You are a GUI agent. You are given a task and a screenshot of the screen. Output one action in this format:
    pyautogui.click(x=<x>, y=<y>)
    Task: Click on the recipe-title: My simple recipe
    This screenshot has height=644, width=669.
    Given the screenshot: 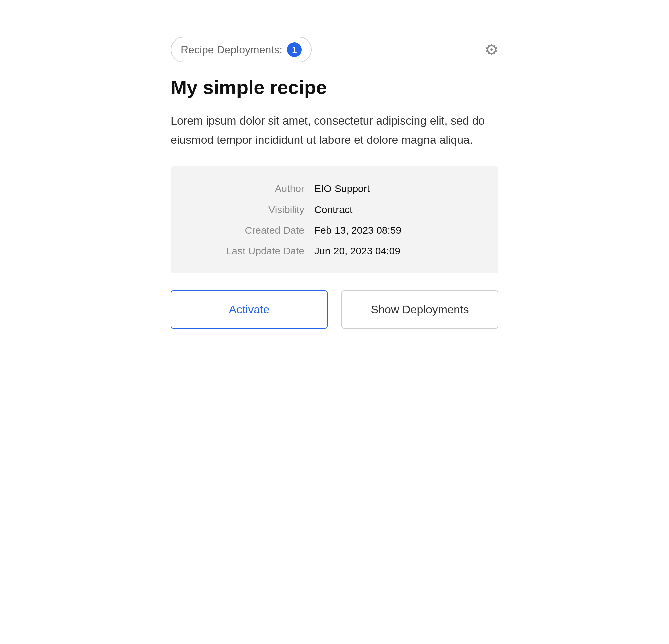 What is the action you would take?
    pyautogui.click(x=334, y=87)
    